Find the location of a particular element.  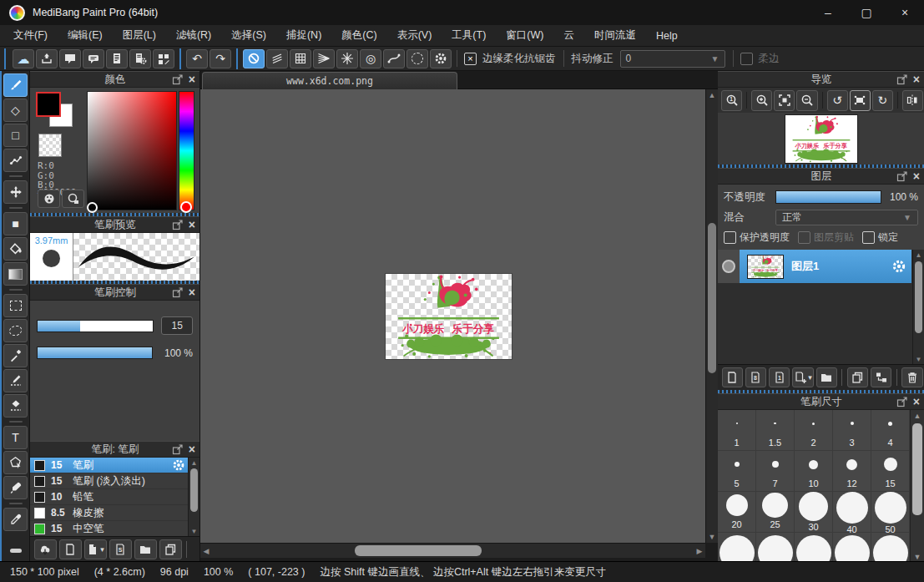

brush-list-popout-button is located at coordinates (178, 449).